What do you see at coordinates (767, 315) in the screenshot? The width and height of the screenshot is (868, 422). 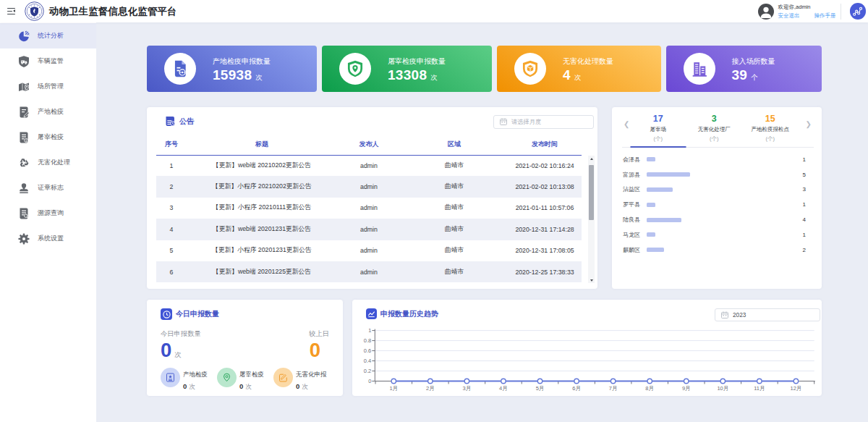 I see `year-picker-input: 2023` at bounding box center [767, 315].